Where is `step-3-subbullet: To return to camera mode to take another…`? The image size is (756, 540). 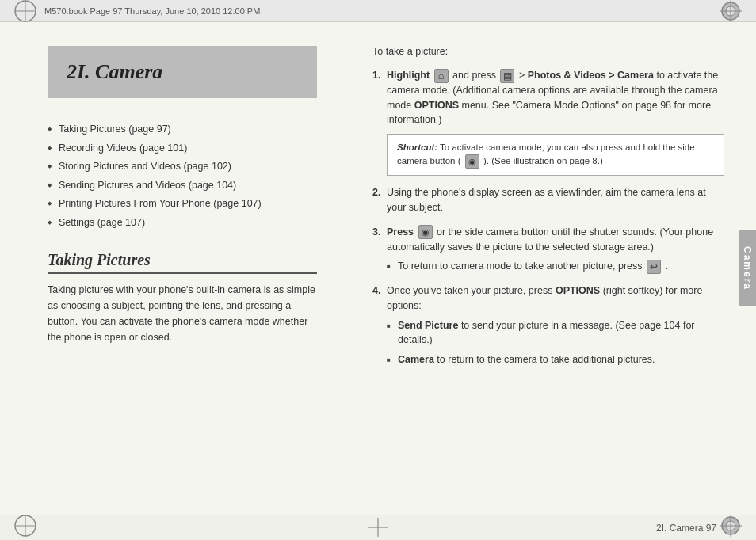 step-3-subbullet: To return to camera mode to take another… is located at coordinates (556, 266).